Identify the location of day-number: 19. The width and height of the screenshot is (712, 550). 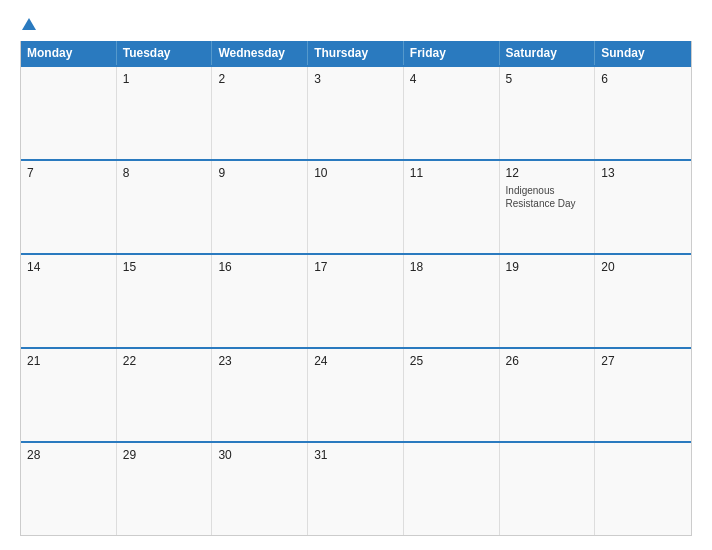
(548, 267).